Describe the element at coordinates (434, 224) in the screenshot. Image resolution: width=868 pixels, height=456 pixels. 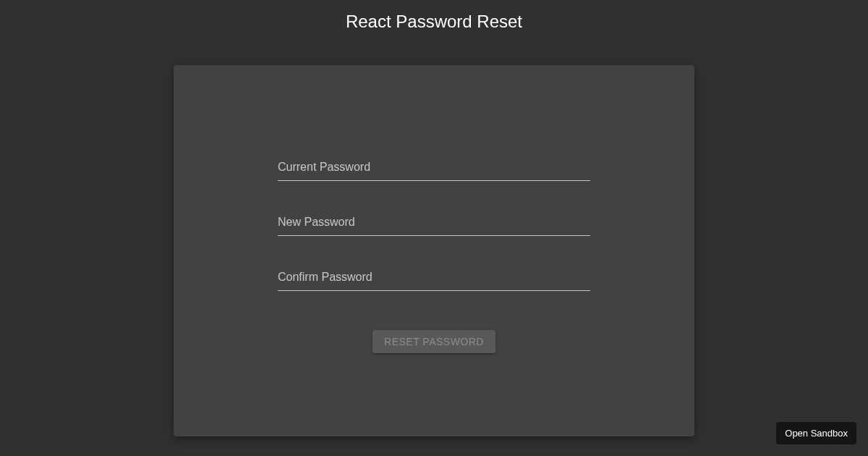
I see `new-password-wrapper: New Password` at that location.